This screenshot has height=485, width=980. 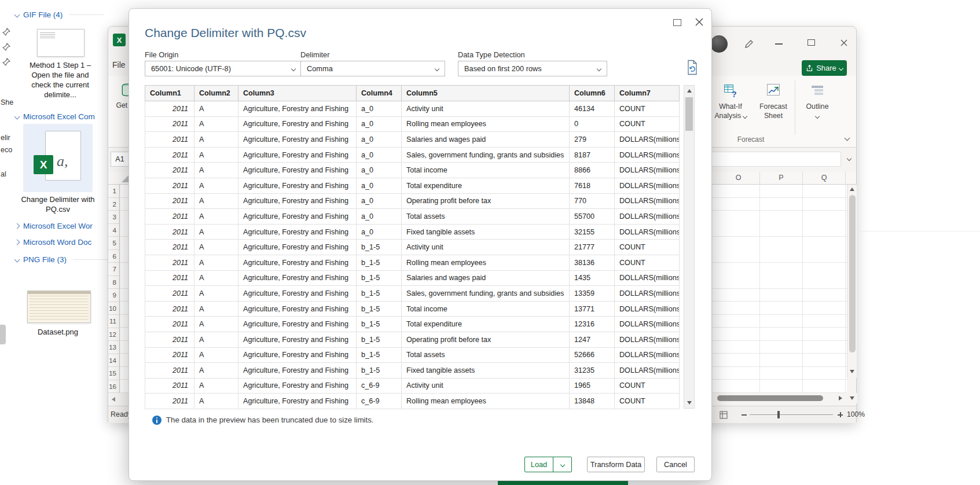 What do you see at coordinates (7, 102) in the screenshot?
I see `pinned-item-fragment: She` at bounding box center [7, 102].